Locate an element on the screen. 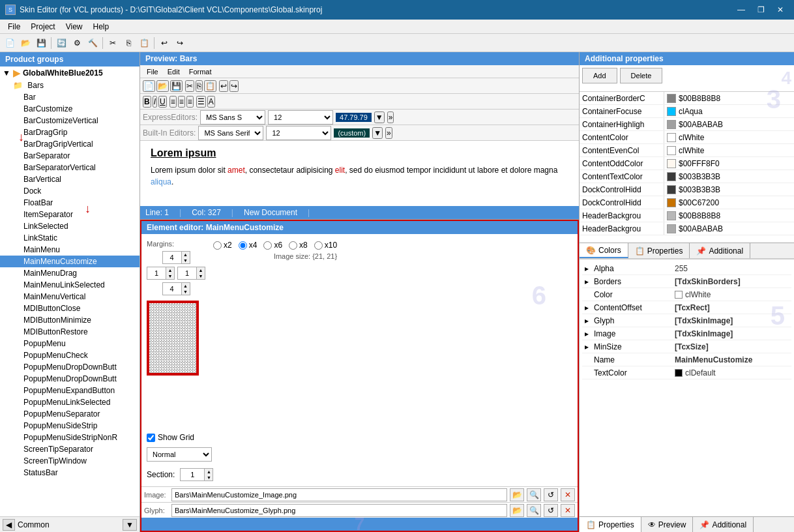 The width and height of the screenshot is (794, 532). align-center: ≡ is located at coordinates (181, 102).